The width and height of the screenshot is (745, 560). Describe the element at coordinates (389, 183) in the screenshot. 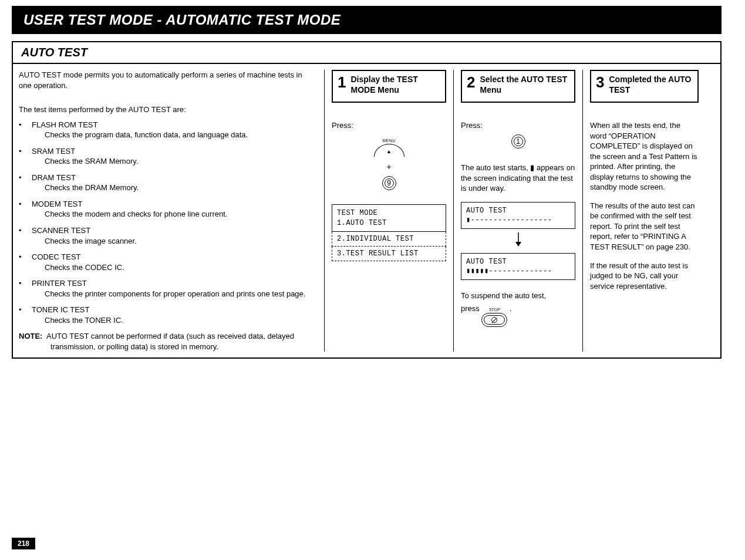

I see `digit-9-button: 9` at that location.